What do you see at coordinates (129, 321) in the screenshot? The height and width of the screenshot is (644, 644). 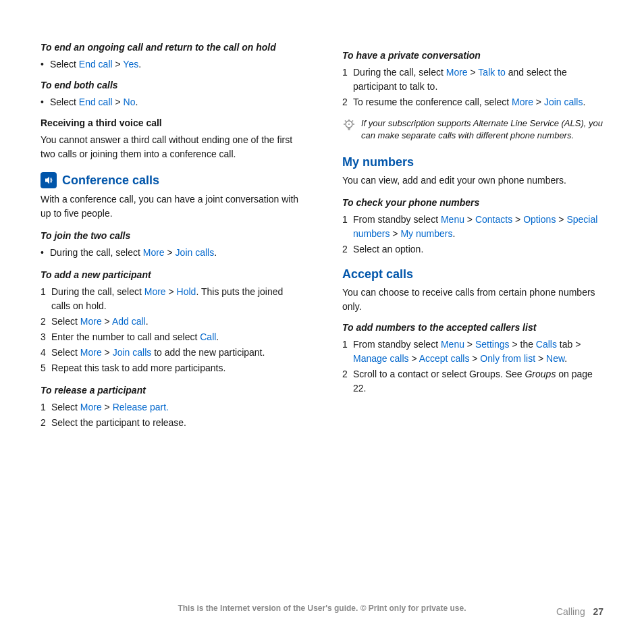 I see `add-call-link: Add call` at bounding box center [129, 321].